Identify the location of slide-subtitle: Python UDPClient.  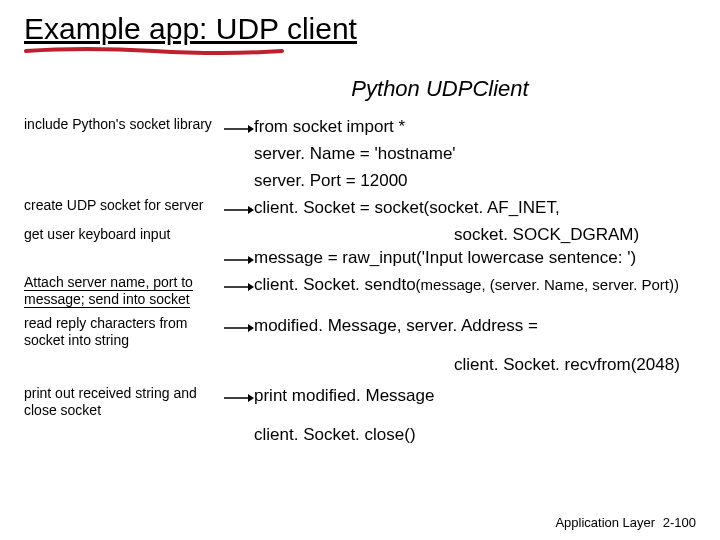
(440, 89).